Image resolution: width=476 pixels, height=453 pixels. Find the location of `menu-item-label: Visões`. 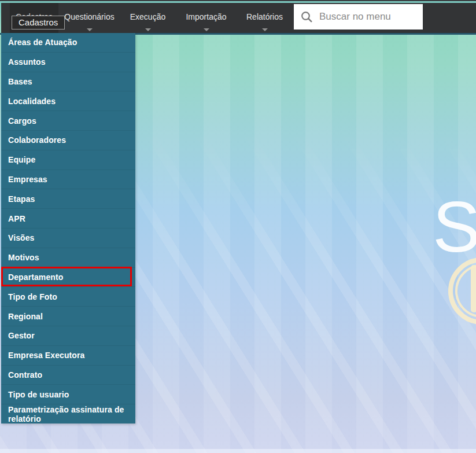

menu-item-label: Visões is located at coordinates (21, 238).